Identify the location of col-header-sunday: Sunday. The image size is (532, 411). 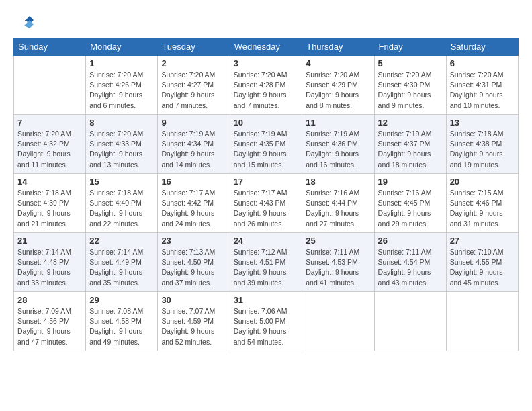
(50, 47).